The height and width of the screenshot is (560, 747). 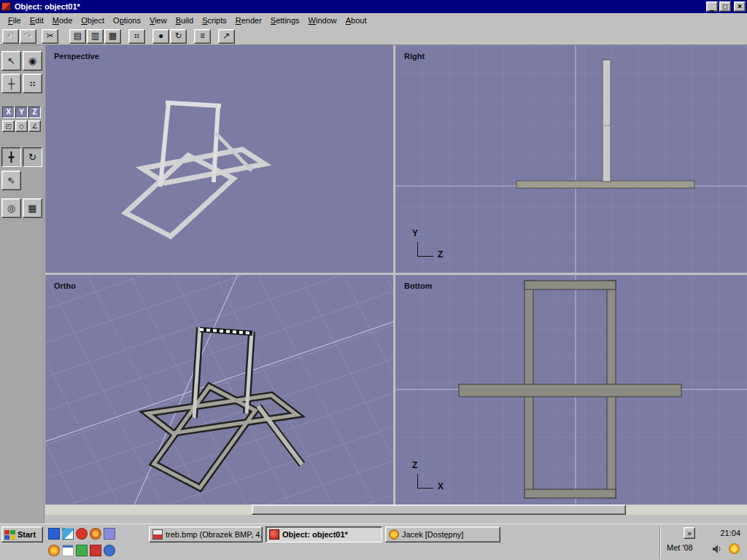 I want to click on align-button: ≡, so click(x=203, y=36).